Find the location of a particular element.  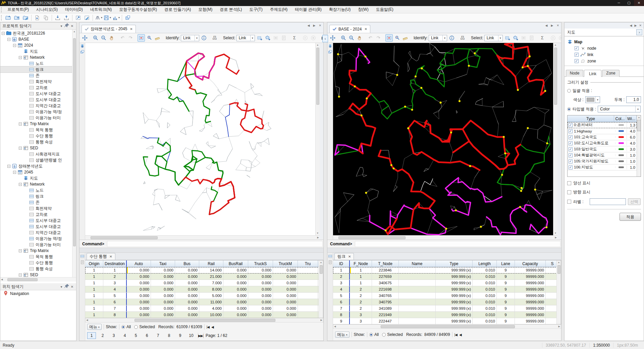

table-row: 62340795999:999:(x)0.010999999.000 is located at coordinates (447, 302).